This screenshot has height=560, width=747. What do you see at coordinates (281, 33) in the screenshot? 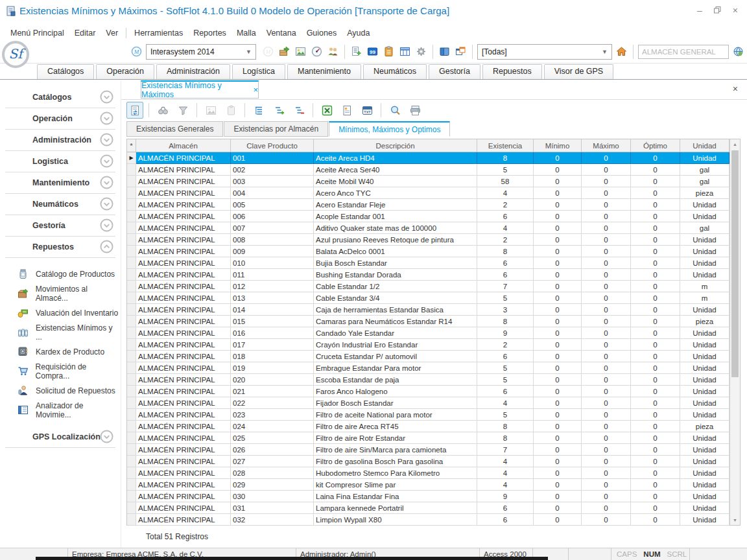
I see `menu-item-ventana: Ventana` at bounding box center [281, 33].